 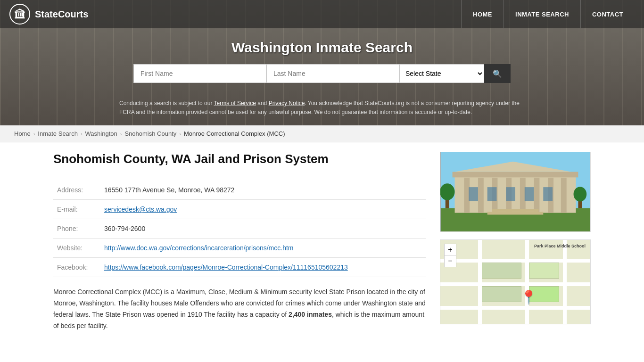 What do you see at coordinates (226, 267) in the screenshot?
I see `facebook-link: https://www.facebook.com/pages/Monroe-Co…` at bounding box center [226, 267].